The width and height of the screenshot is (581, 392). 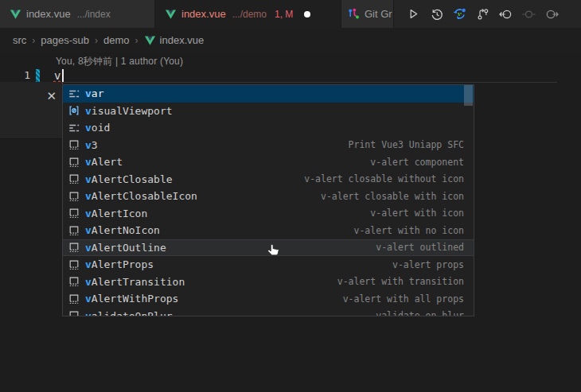 What do you see at coordinates (417, 213) in the screenshot?
I see `suggestion-detail: v-alert with icon` at bounding box center [417, 213].